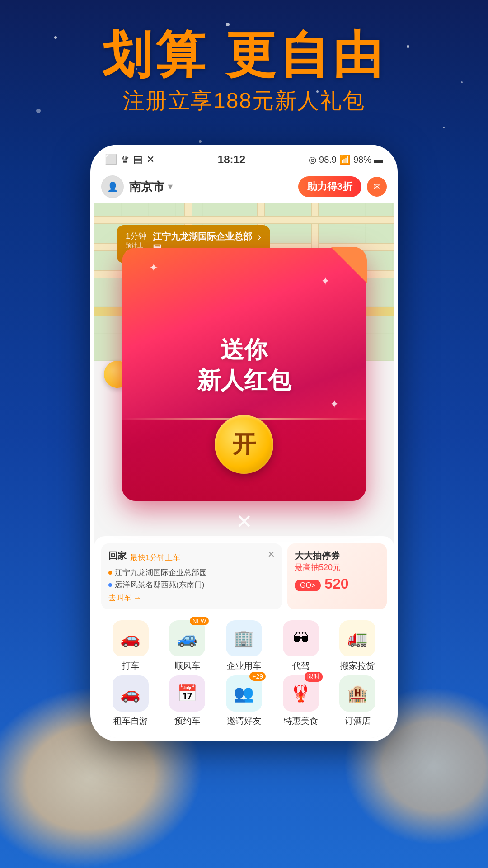 The height and width of the screenshot is (868, 488). I want to click on hotel-icon: 🏨, so click(357, 693).